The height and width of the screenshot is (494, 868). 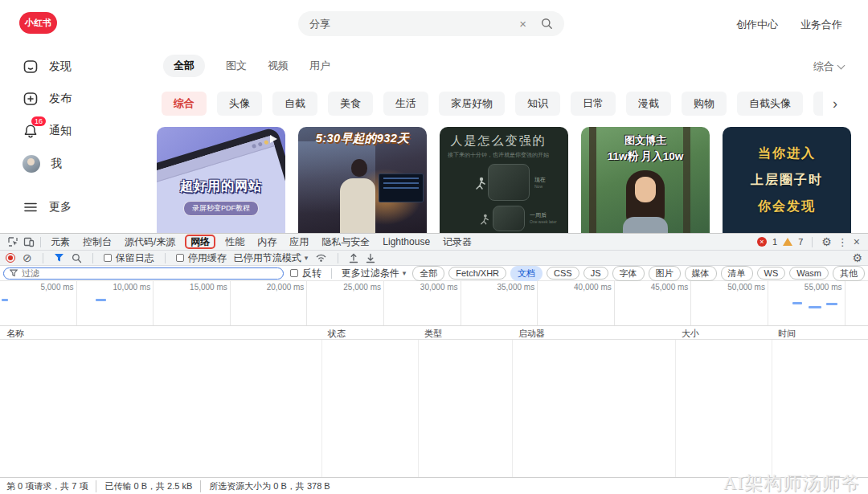 What do you see at coordinates (772, 273) in the screenshot?
I see `request-type-pill: WS` at bounding box center [772, 273].